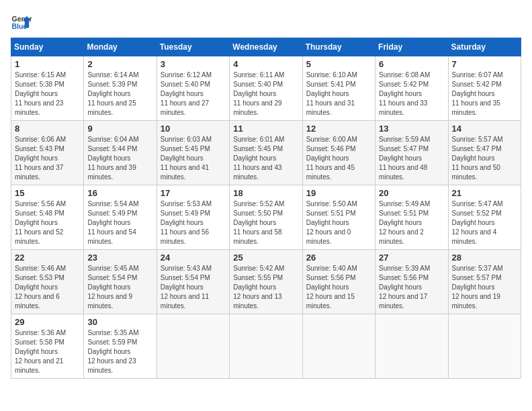 The height and width of the screenshot is (411, 532). What do you see at coordinates (411, 64) in the screenshot?
I see `day-number: 6` at bounding box center [411, 64].